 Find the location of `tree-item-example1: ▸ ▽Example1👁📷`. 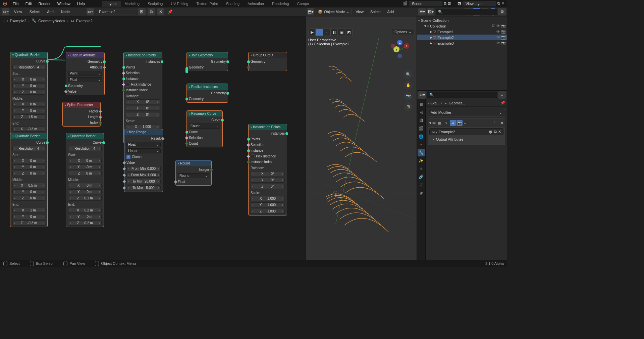

tree-item-example1: ▸ ▽Example1👁📷 is located at coordinates (462, 32).